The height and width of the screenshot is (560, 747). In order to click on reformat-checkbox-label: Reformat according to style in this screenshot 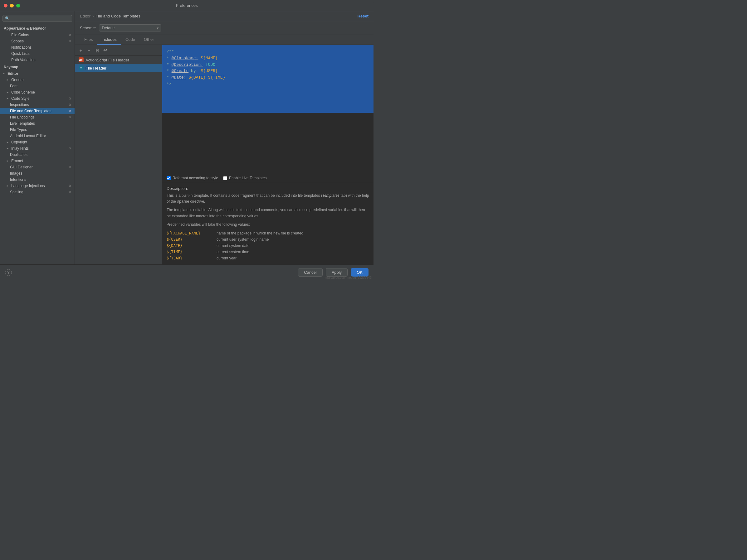, I will do `click(192, 178)`.